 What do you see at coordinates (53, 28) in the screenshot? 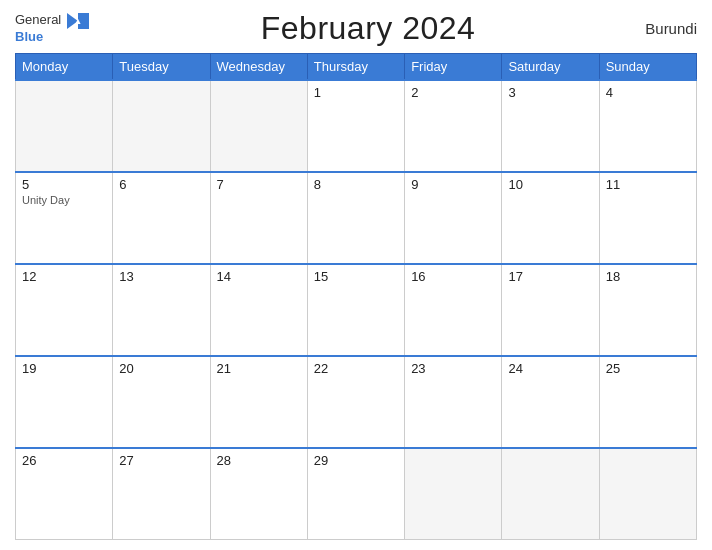
I see `logo: General ▲ Blue` at bounding box center [53, 28].